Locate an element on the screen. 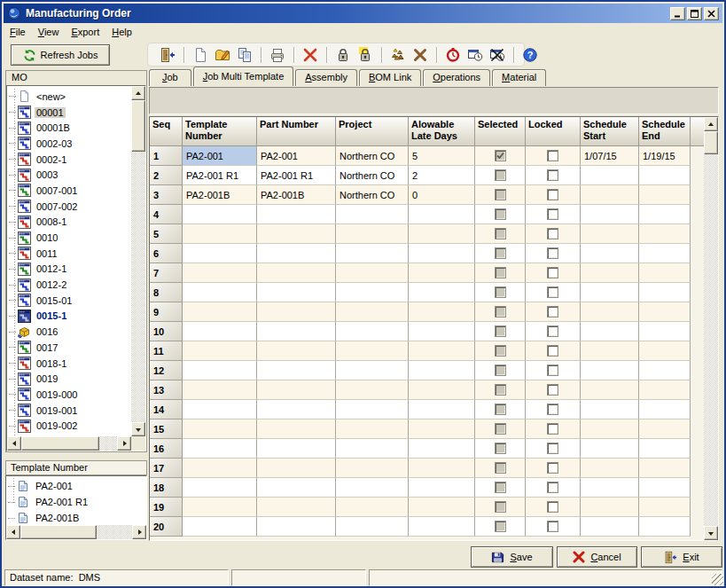 This screenshot has height=588, width=726. title-bar: Manufacturing Order is located at coordinates (363, 13).